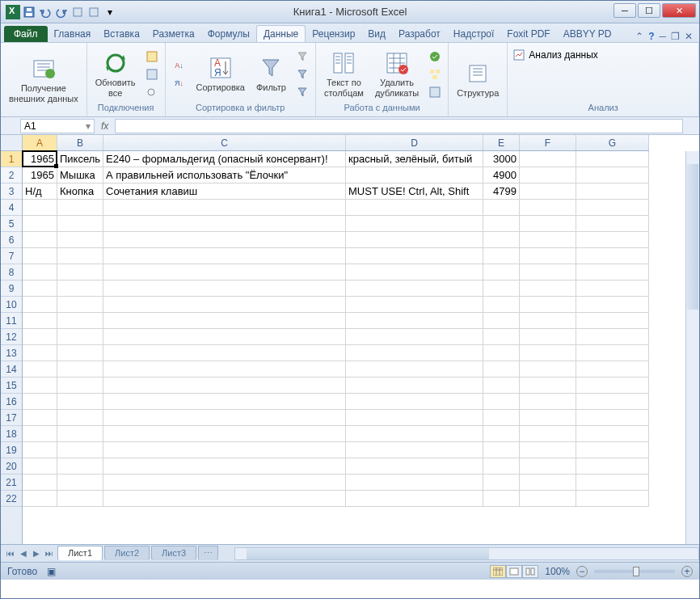 The width and height of the screenshot is (700, 599). I want to click on cell-F4, so click(548, 208).